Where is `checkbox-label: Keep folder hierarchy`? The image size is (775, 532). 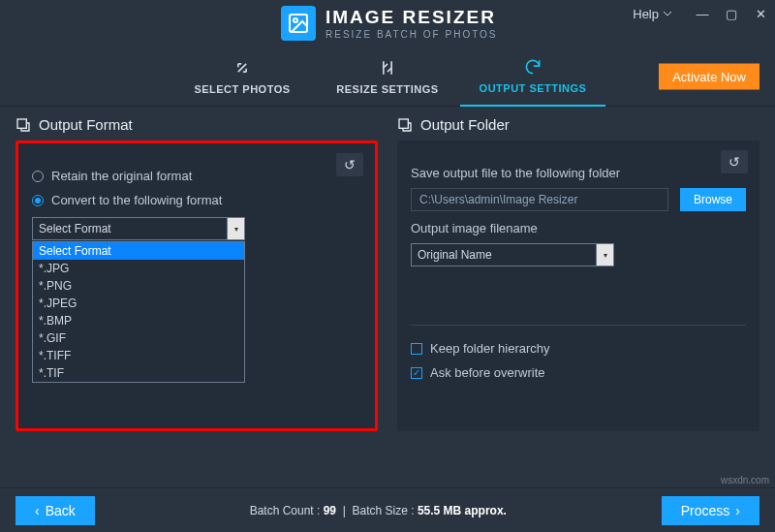 checkbox-label: Keep folder hierarchy is located at coordinates (490, 349).